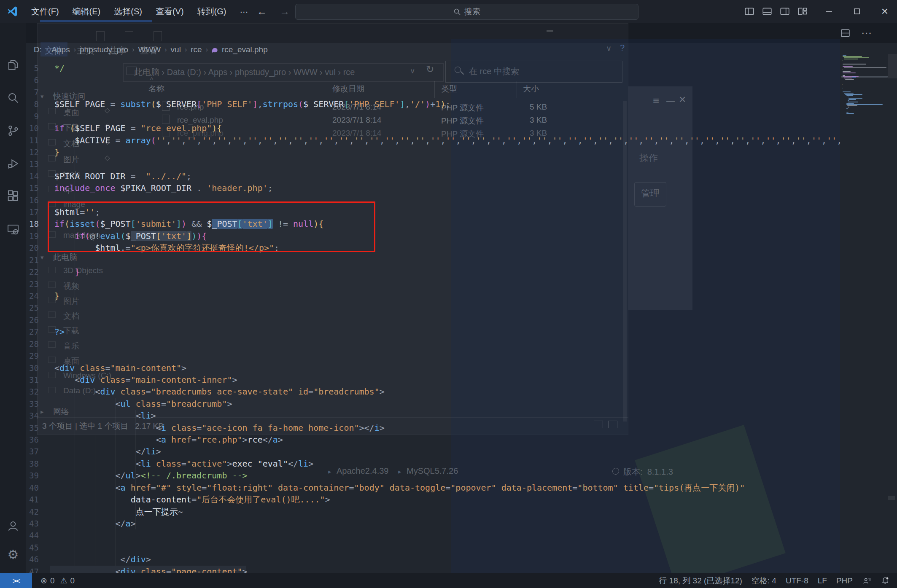 The width and height of the screenshot is (897, 588). Describe the element at coordinates (449, 535) in the screenshot. I see `code-line: 44` at that location.